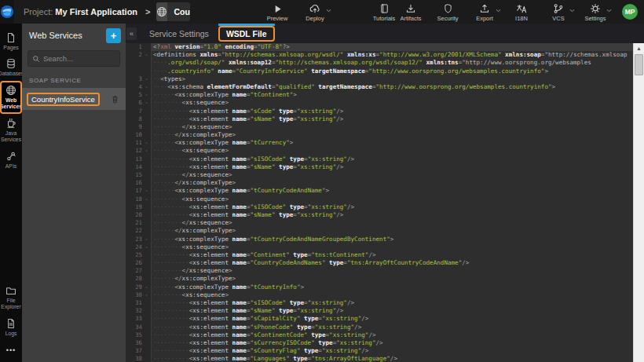  Describe the element at coordinates (11, 41) in the screenshot. I see `sidebar-item-pages: Pages` at that location.